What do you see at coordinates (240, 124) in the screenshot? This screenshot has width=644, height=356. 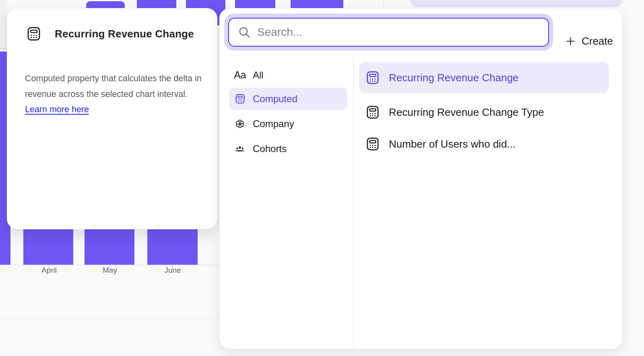 I see `company-cluster-icon` at bounding box center [240, 124].